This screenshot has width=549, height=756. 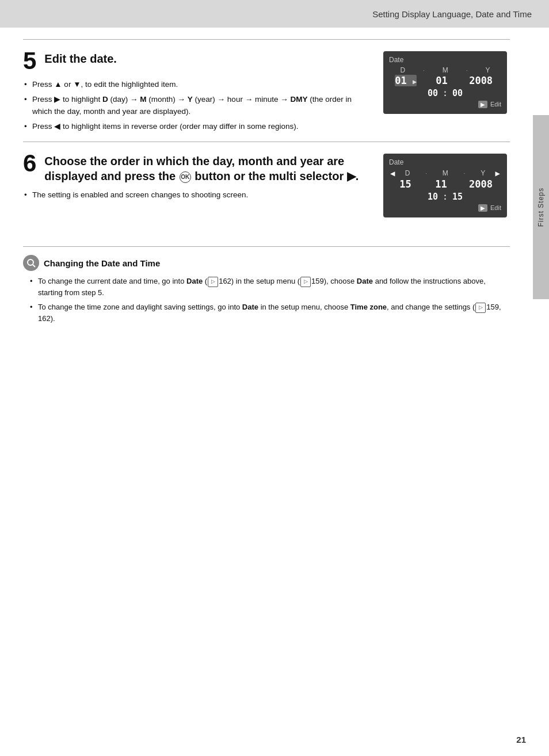 I want to click on lcd-dot2: ·, so click(x=467, y=70).